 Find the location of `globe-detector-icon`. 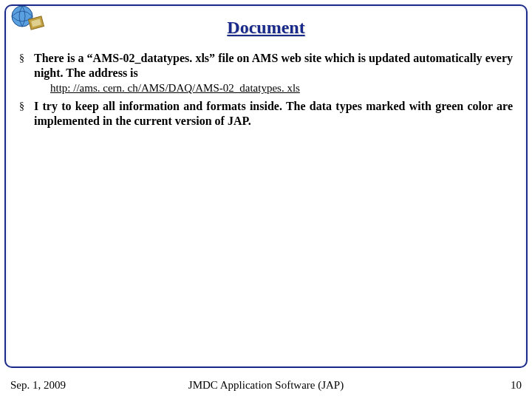

globe-detector-icon is located at coordinates (28, 18).